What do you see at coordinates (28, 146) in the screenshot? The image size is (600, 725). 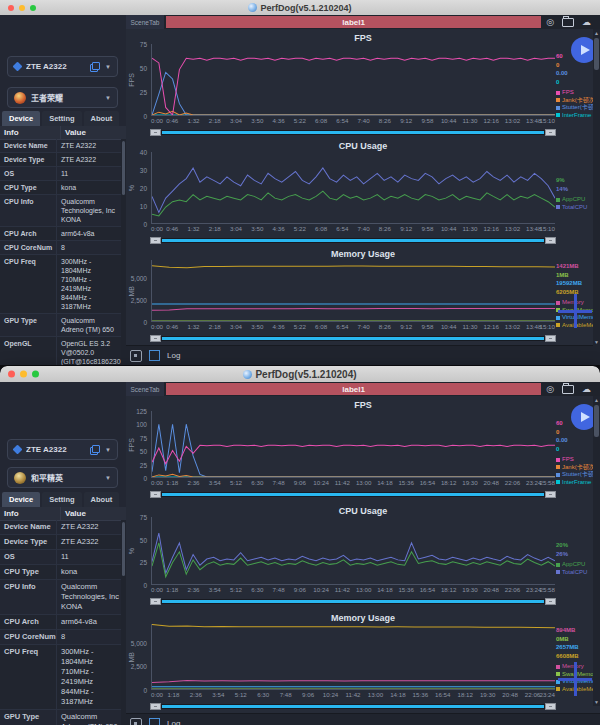 I see `info-cell: Device Name` at bounding box center [28, 146].